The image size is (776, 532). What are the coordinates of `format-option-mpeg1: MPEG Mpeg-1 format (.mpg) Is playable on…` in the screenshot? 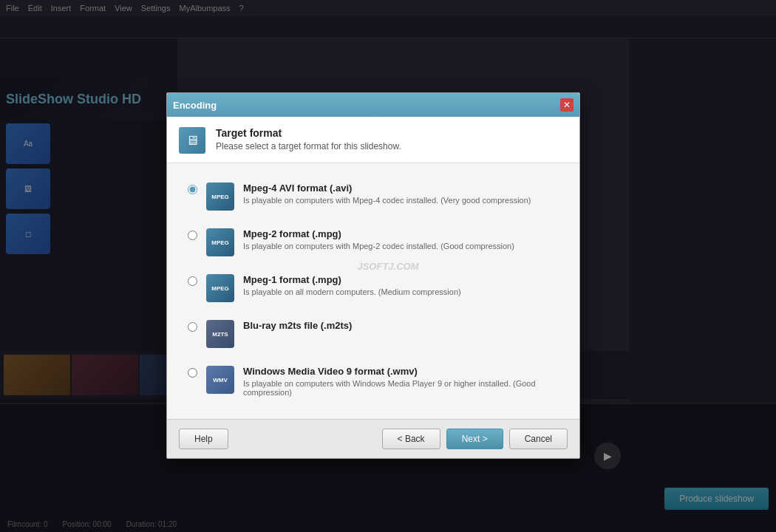 It's located at (373, 288).